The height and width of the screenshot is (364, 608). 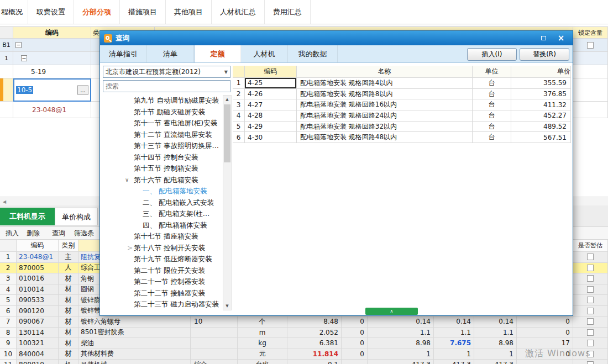 What do you see at coordinates (454, 344) in the screenshot?
I see `value-cell: 7.675` at bounding box center [454, 344].